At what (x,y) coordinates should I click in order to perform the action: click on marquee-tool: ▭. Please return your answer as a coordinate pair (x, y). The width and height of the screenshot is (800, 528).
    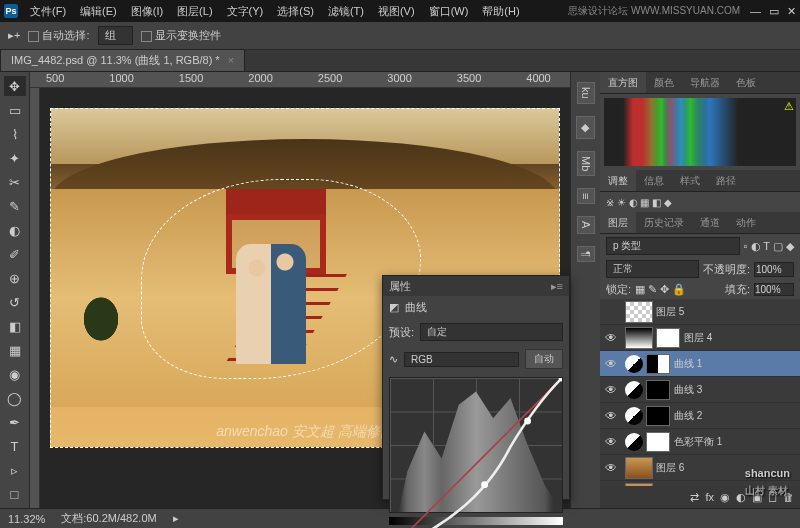
    Looking at the image, I should click on (15, 110).